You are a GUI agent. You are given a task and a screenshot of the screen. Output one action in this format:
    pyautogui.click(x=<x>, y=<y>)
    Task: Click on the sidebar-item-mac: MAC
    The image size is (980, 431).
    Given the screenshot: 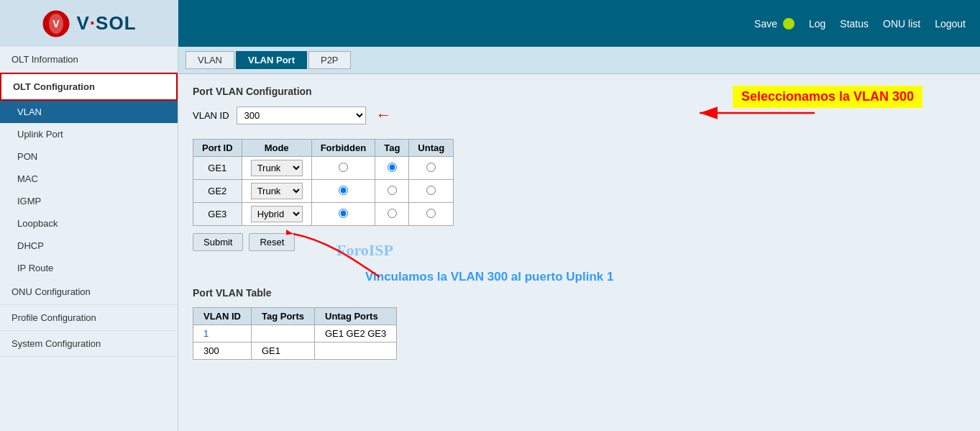 What is the action you would take?
    pyautogui.click(x=89, y=178)
    